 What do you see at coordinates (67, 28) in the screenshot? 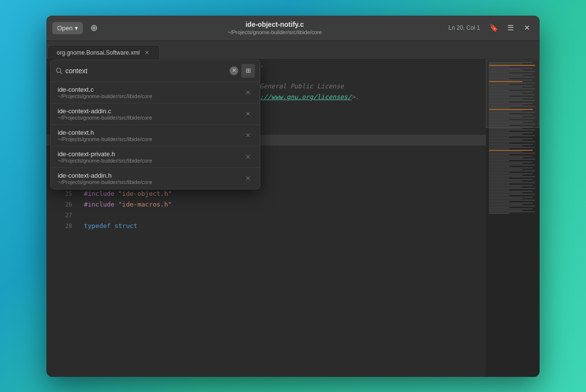
I see `open-button: Open ▾` at bounding box center [67, 28].